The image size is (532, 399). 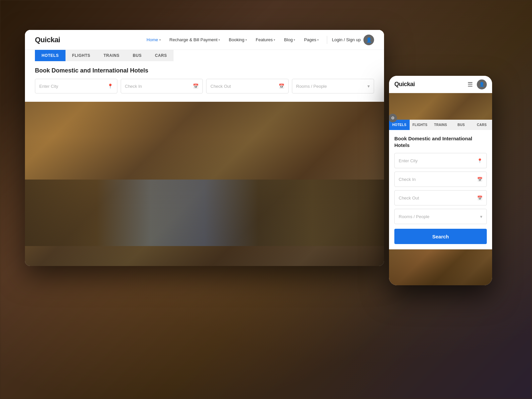 What do you see at coordinates (431, 84) in the screenshot?
I see `mobile-logo: Quickai` at bounding box center [431, 84].